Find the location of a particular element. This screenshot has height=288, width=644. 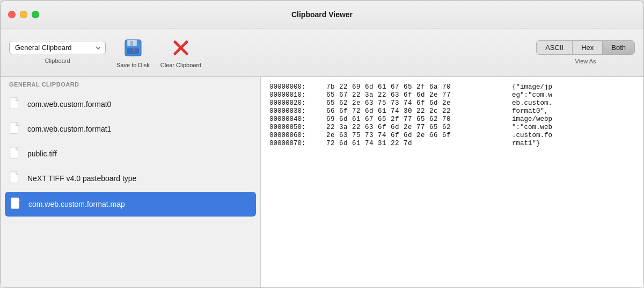

close-button is located at coordinates (12, 15).